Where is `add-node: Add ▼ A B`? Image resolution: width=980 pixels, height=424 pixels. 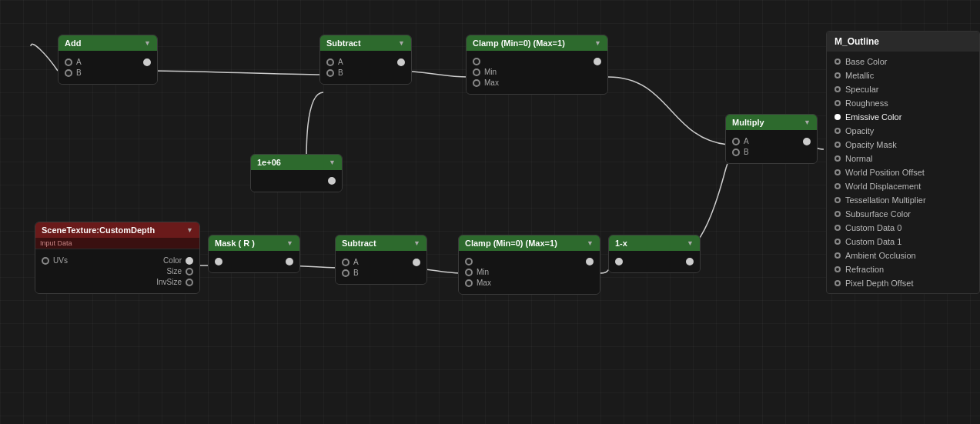 add-node: Add ▼ A B is located at coordinates (108, 60).